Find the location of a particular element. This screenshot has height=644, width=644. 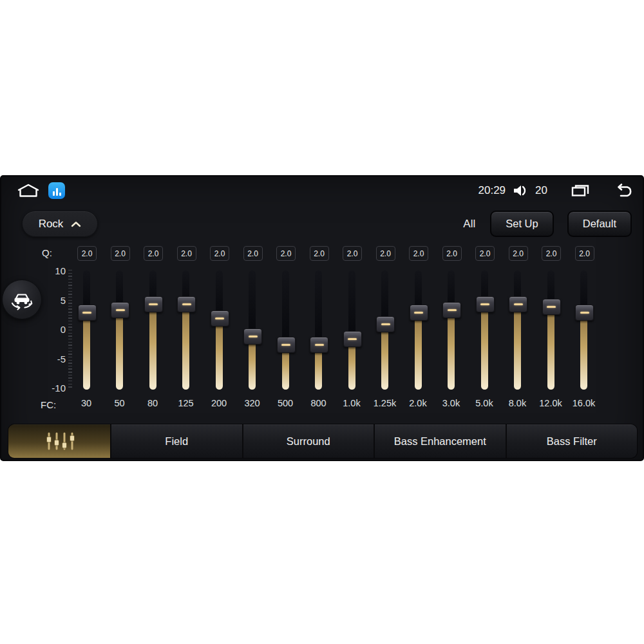

slider-track-lower-8.0k is located at coordinates (518, 346).